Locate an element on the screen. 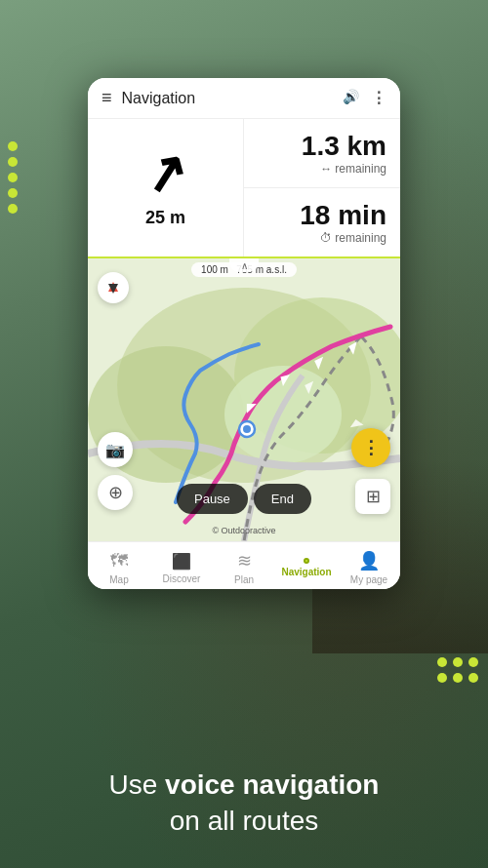 This screenshot has width=488, height=868. decoration-dots-left is located at coordinates (13, 178).